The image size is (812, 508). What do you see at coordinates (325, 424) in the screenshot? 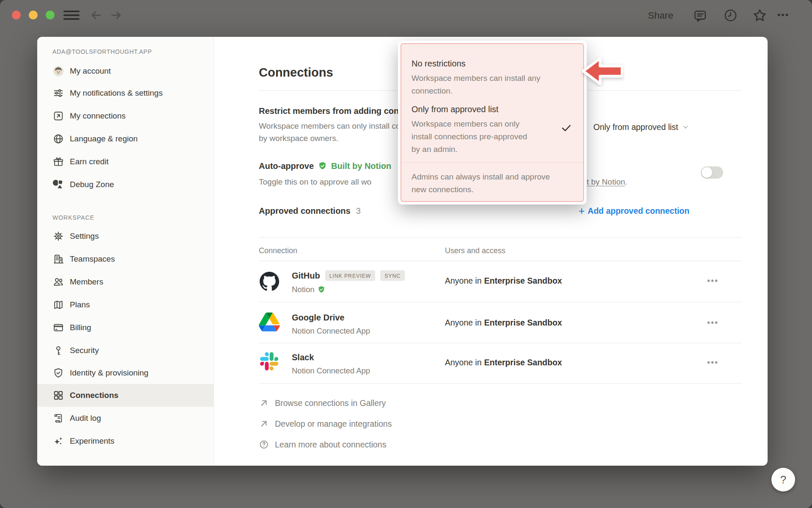
I see `link-develop-integrations: Develop or manage integrations` at bounding box center [325, 424].